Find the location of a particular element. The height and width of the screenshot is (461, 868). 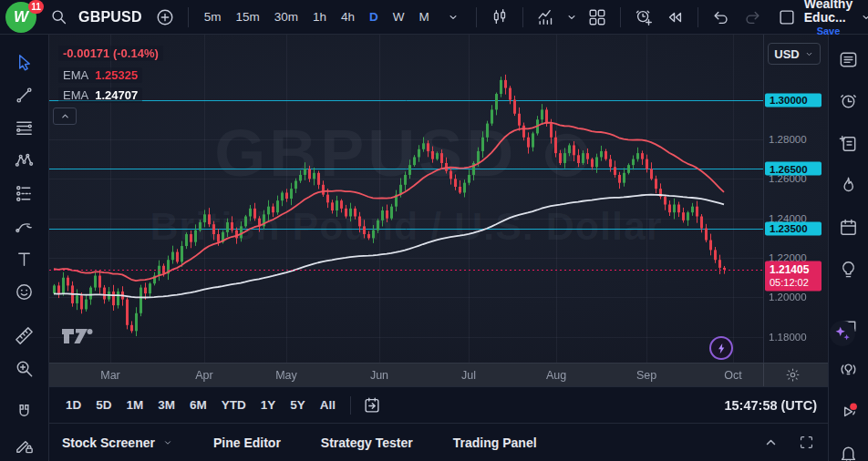

interval-15m: 15m is located at coordinates (247, 16).